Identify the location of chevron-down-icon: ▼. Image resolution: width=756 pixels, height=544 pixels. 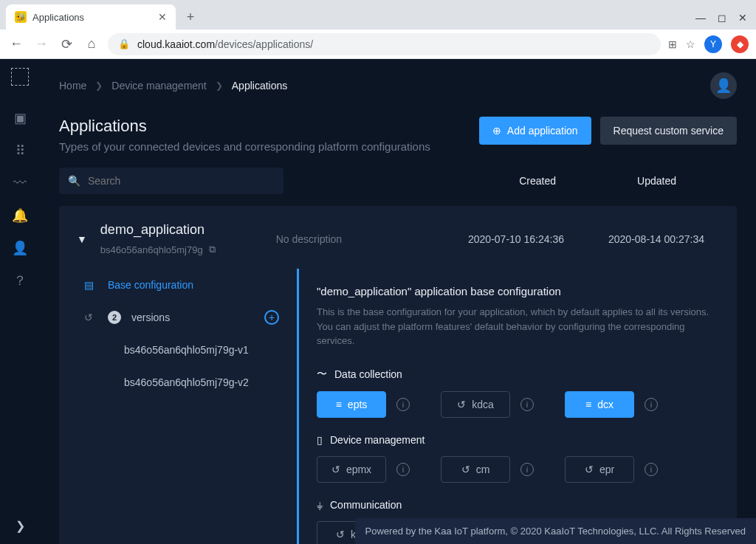
(82, 239).